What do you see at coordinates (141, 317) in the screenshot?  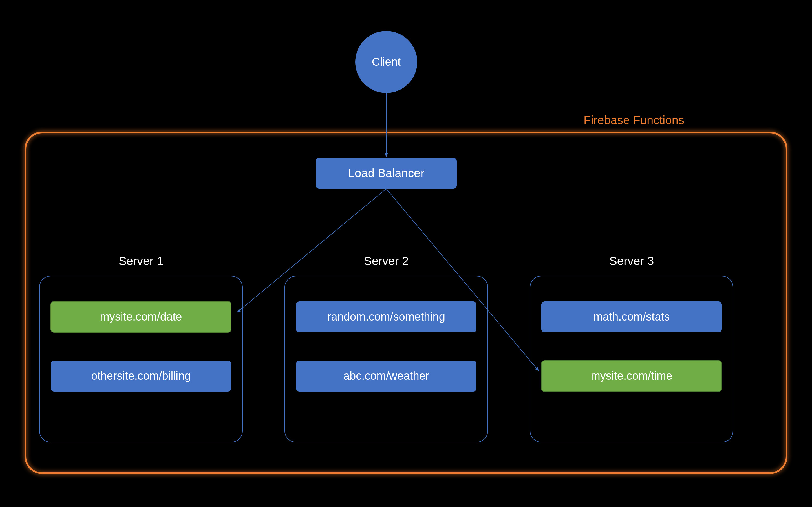 I see `function-label: mysite.com/date` at bounding box center [141, 317].